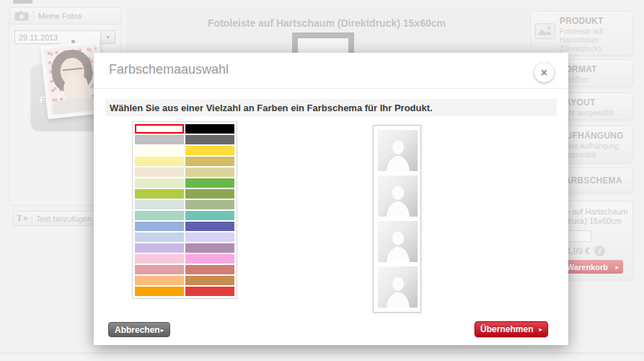 This screenshot has height=361, width=644. Describe the element at coordinates (331, 88) in the screenshot. I see `divider` at that location.